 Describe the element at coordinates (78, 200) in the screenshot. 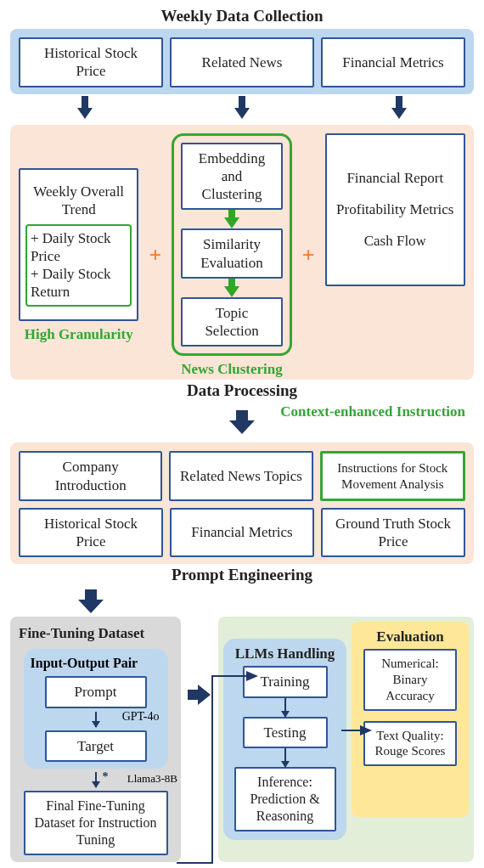

I see `label-weekly-trend: Weekly Overall Trend` at that location.